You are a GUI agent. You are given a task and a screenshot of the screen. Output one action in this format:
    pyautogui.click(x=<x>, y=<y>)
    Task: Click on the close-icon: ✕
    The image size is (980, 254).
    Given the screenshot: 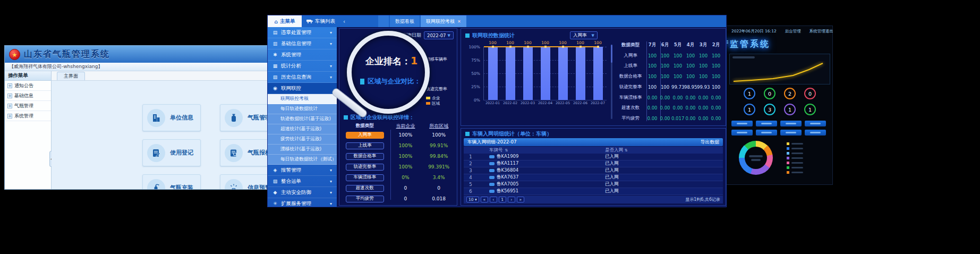 What is the action you would take?
    pyautogui.click(x=459, y=21)
    